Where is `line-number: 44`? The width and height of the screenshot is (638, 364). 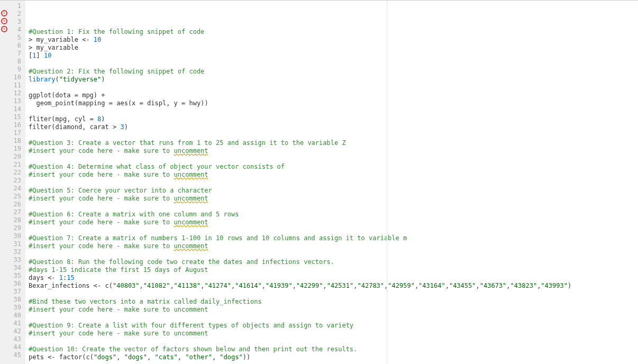
line-number: 44 is located at coordinates (11, 347).